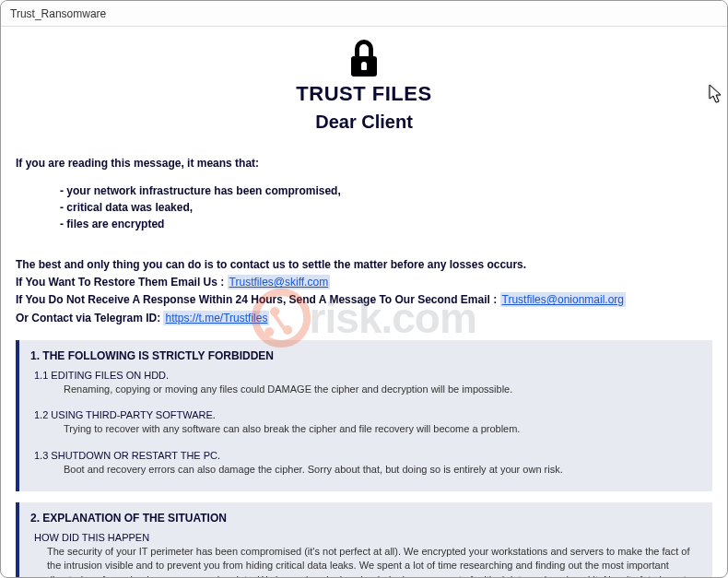 The image size is (728, 578). I want to click on contact-line-3: If You Do Not Receive A Response Within …, so click(364, 301).